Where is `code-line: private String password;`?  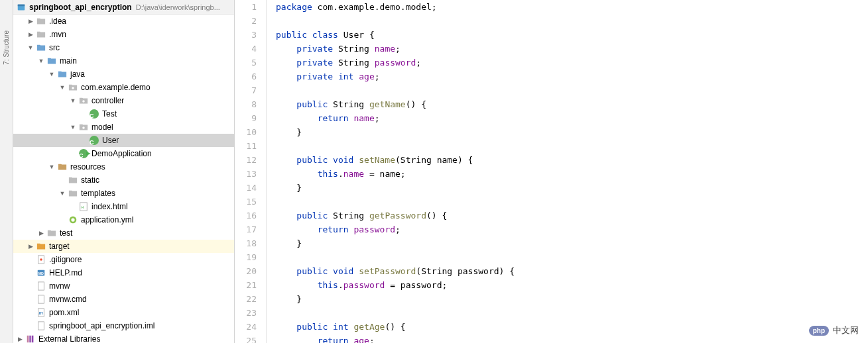 code-line: private String password; is located at coordinates (572, 62).